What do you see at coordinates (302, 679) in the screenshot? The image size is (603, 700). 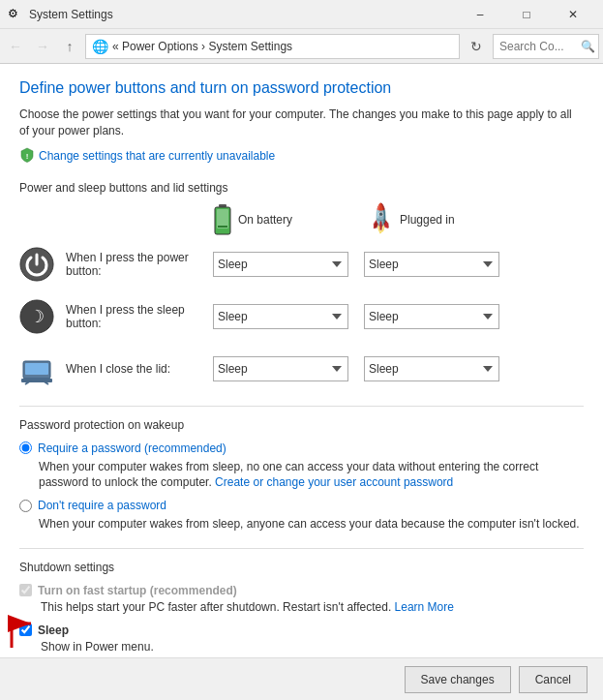 I see `footer: Save changes Cancel` at bounding box center [302, 679].